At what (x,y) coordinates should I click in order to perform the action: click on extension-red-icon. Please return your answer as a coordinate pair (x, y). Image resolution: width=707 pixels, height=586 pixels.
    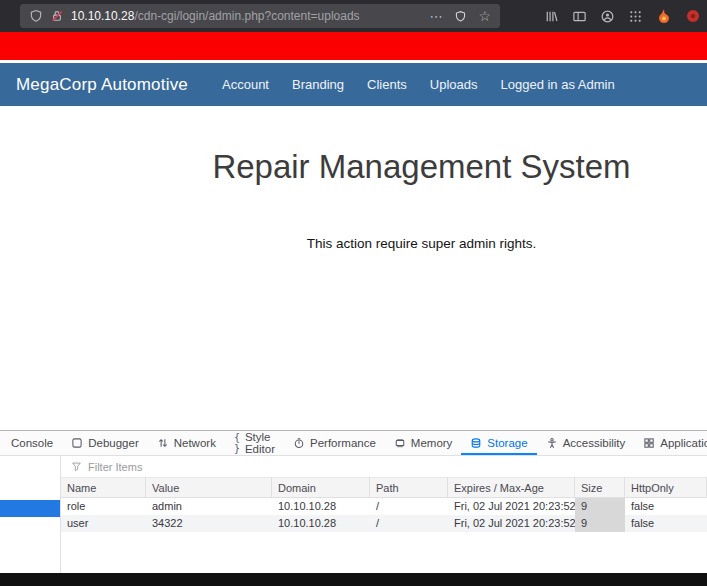
    Looking at the image, I should click on (693, 16).